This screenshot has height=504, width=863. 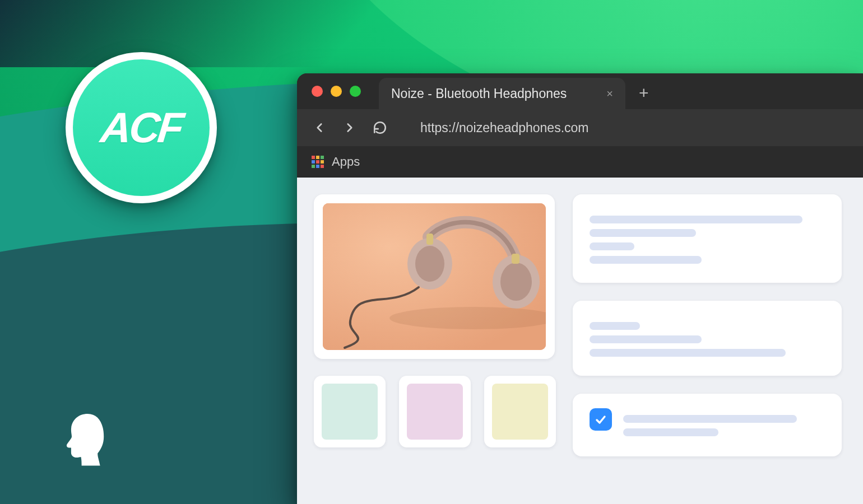 I want to click on bookmarks-bar: Apps, so click(x=580, y=162).